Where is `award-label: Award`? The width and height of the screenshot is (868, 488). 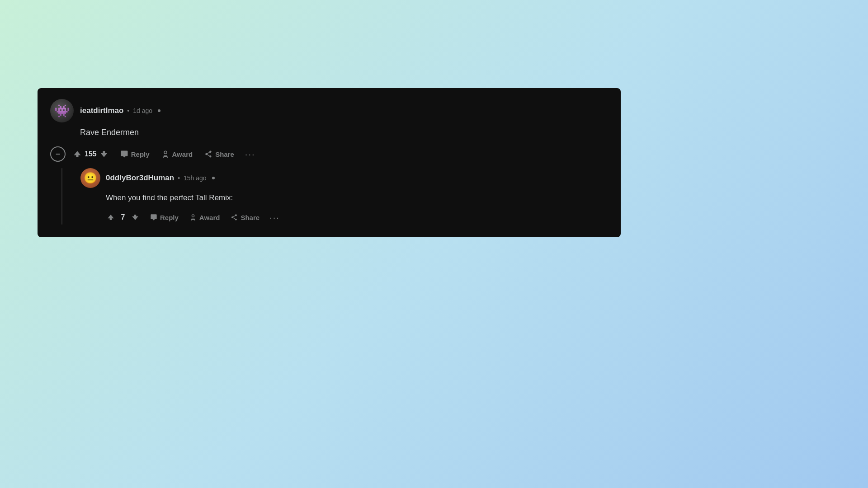
award-label: Award is located at coordinates (183, 155).